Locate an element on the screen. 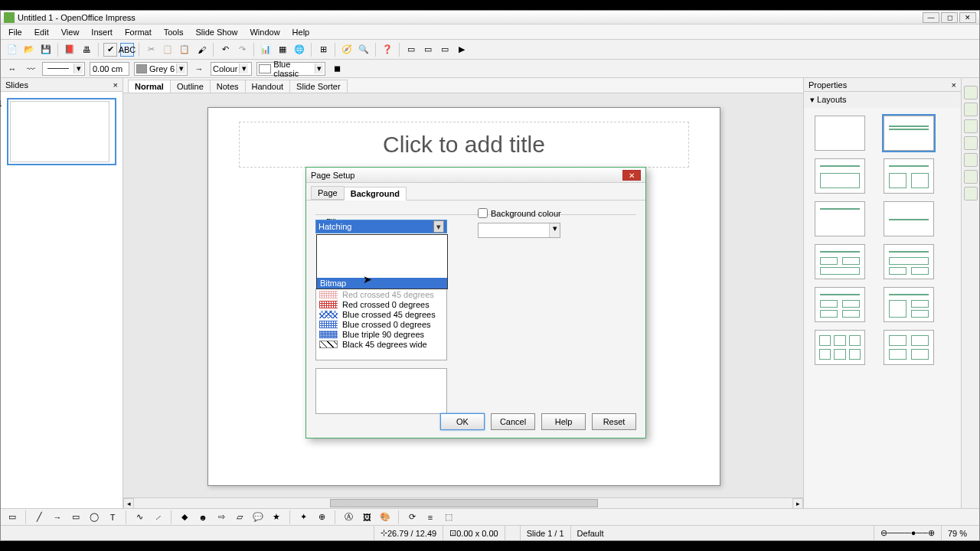 The height and width of the screenshot is (551, 980). master-pages-icon is located at coordinates (971, 109).